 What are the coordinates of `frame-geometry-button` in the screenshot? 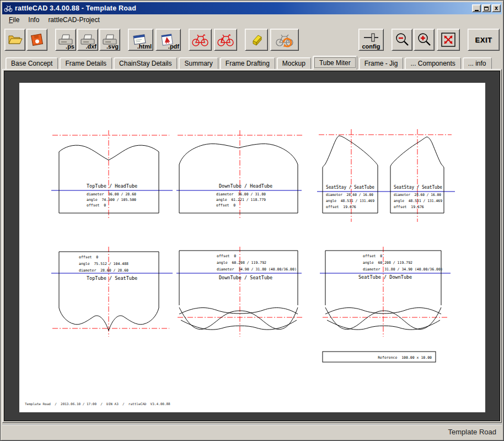 It's located at (200, 40).